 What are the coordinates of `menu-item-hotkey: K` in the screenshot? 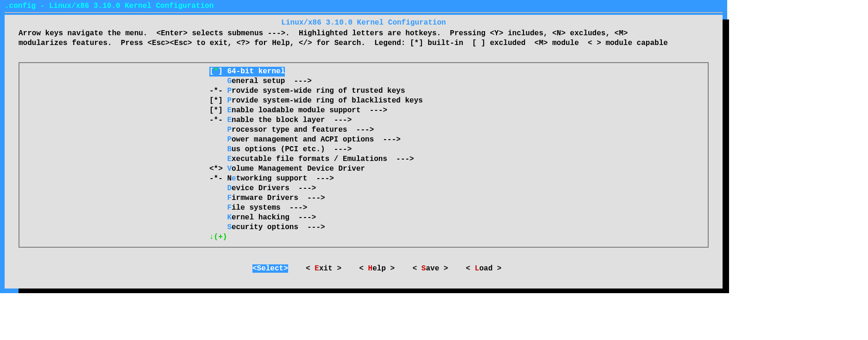 It's located at (229, 218).